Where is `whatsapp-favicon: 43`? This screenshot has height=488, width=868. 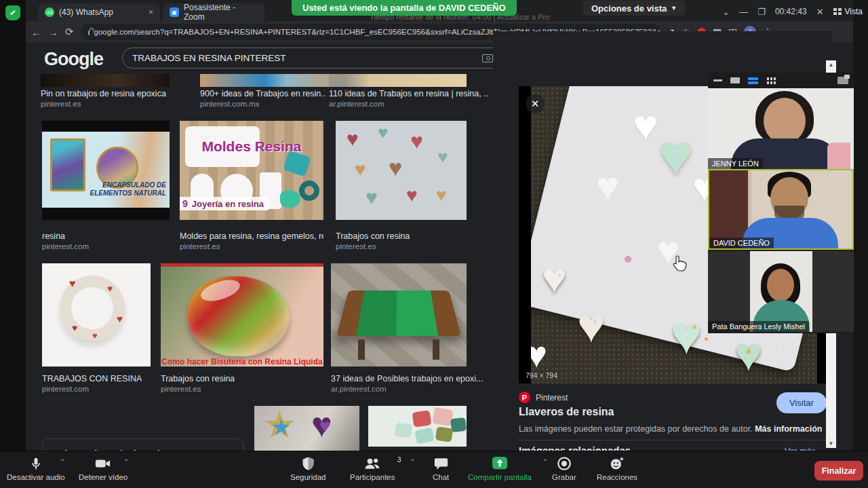
whatsapp-favicon: 43 is located at coordinates (50, 12).